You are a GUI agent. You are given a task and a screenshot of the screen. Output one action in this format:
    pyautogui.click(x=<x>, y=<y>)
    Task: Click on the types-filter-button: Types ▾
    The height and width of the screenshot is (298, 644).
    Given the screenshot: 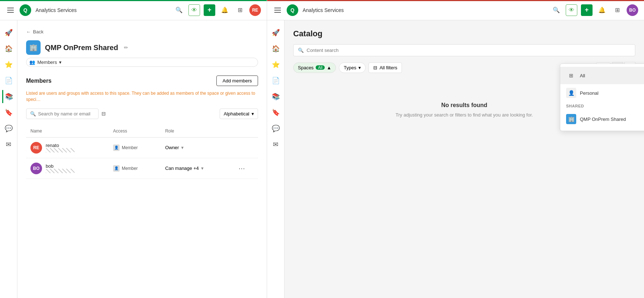 What is the action you would take?
    pyautogui.click(x=352, y=68)
    